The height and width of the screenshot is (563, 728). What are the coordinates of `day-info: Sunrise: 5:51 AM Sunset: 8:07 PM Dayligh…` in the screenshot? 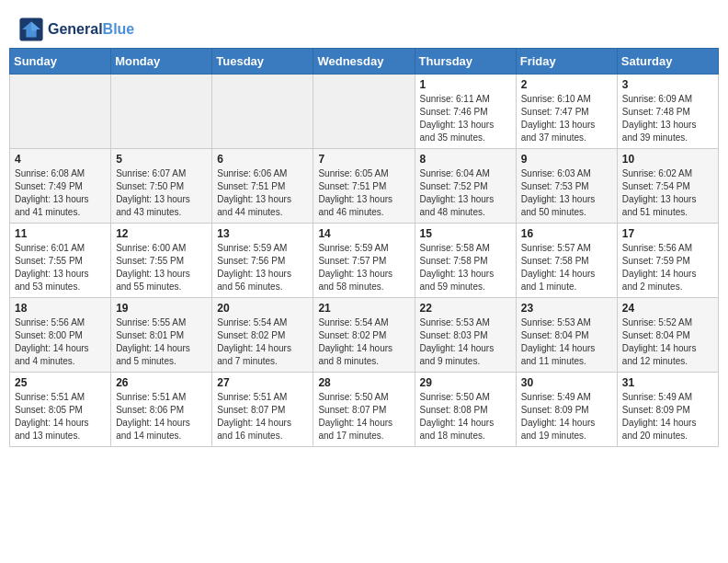 It's located at (263, 417).